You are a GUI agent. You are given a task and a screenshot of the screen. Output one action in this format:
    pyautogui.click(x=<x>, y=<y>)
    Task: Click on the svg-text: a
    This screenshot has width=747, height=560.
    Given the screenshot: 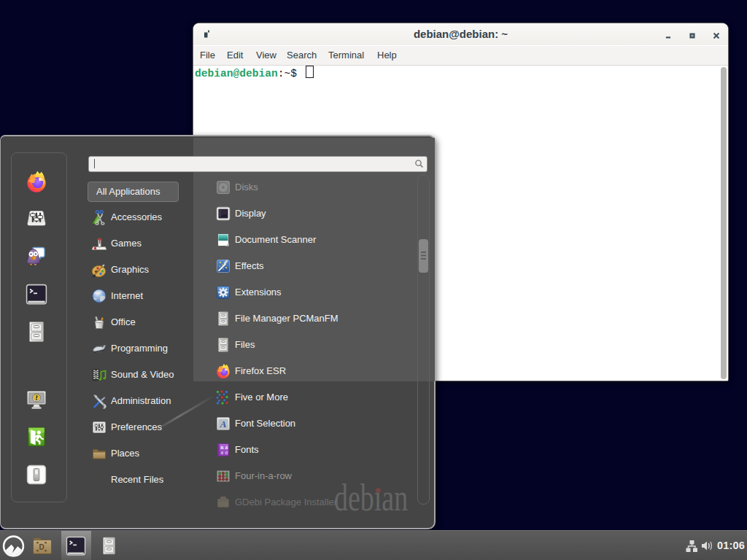 What is the action you would take?
    pyautogui.click(x=227, y=452)
    